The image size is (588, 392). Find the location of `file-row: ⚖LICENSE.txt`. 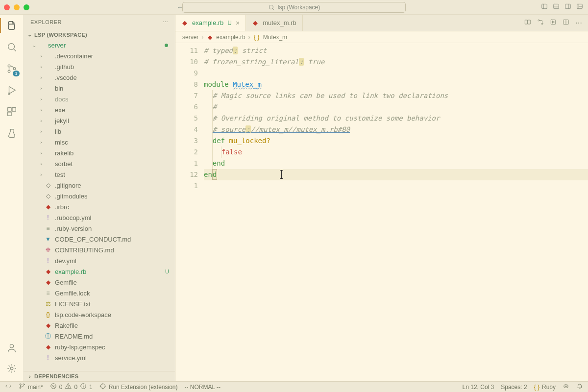

file-row: ⚖LICENSE.txt is located at coordinates (99, 304).